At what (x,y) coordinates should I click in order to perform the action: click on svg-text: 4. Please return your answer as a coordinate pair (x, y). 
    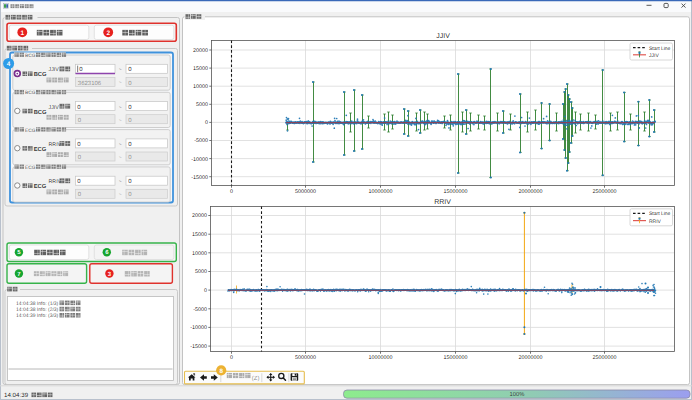
    Looking at the image, I should click on (9, 64).